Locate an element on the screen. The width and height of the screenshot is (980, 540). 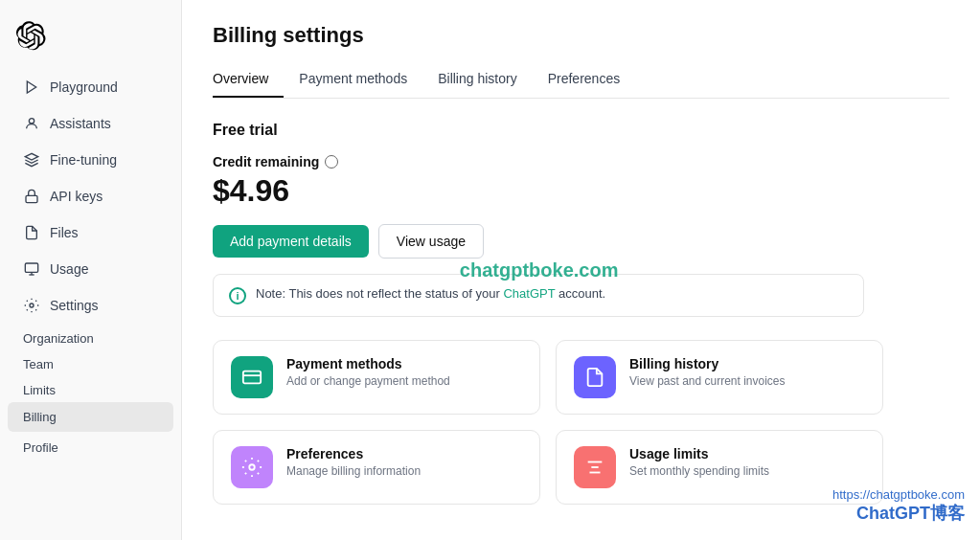
tab-preferences: Preferences is located at coordinates (592, 80).